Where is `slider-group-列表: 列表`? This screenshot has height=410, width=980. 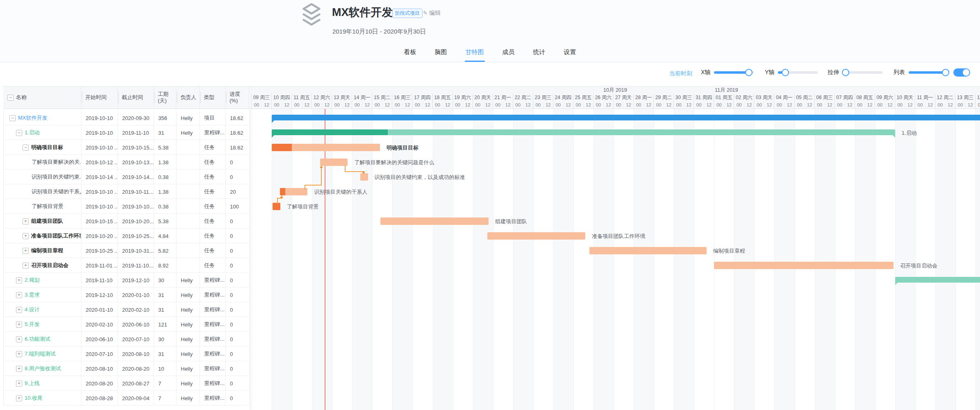 slider-group-列表: 列表 is located at coordinates (921, 72).